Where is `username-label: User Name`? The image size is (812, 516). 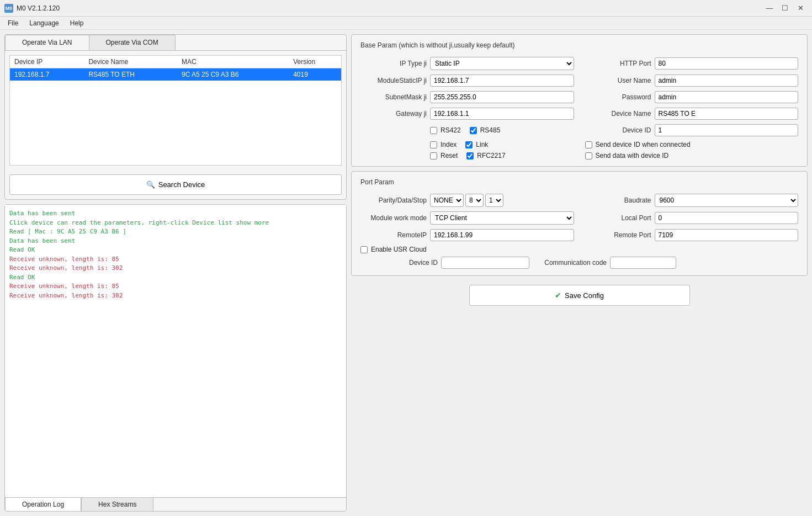 username-label: User Name is located at coordinates (618, 81).